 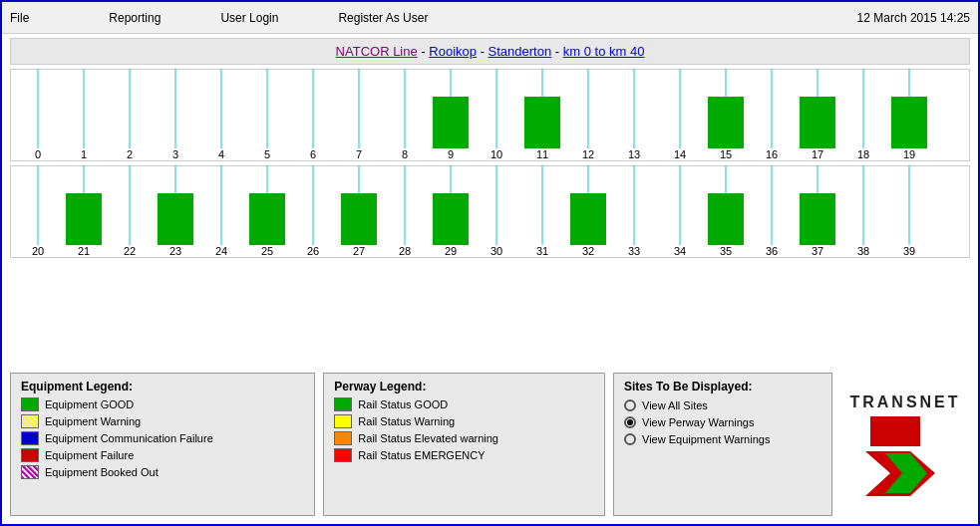 What do you see at coordinates (675, 405) in the screenshot?
I see `radio-all-sites-label: View All Sites` at bounding box center [675, 405].